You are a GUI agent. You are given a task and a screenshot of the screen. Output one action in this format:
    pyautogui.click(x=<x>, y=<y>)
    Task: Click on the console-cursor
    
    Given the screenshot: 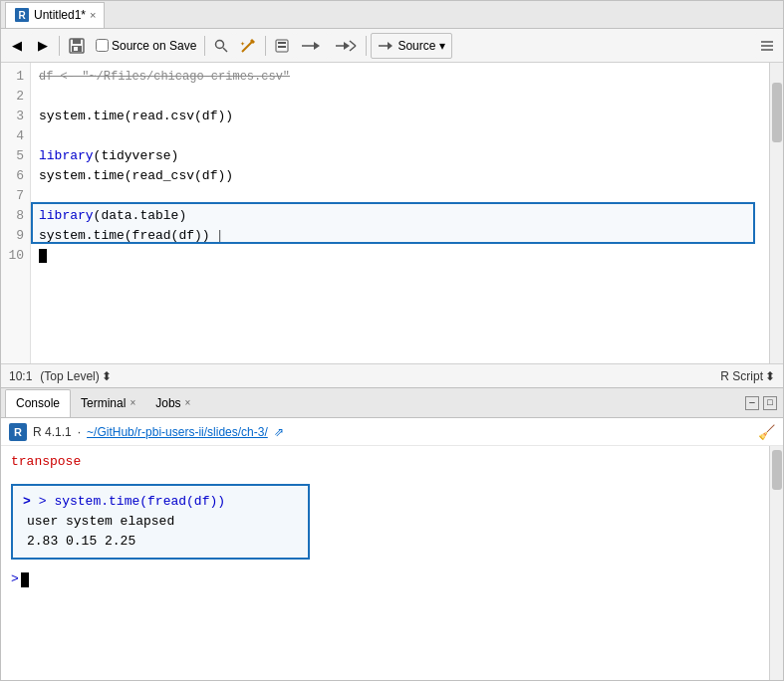 What is the action you would take?
    pyautogui.click(x=25, y=579)
    